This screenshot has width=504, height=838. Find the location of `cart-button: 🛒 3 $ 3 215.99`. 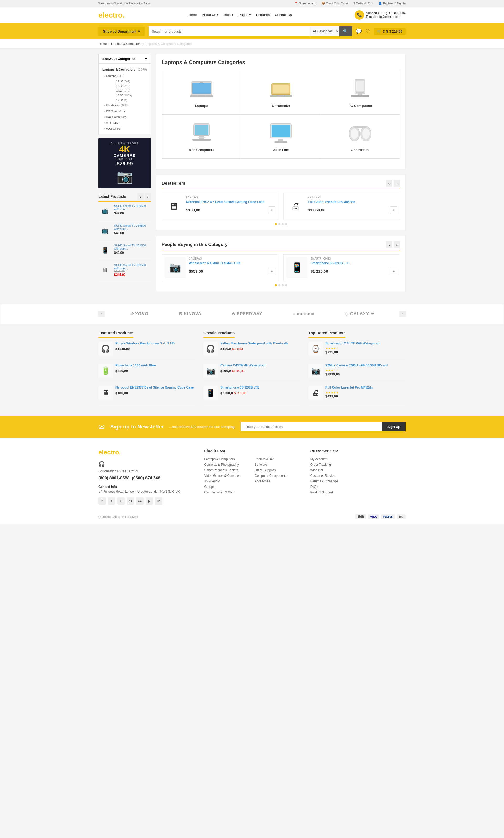

cart-button: 🛒 3 $ 3 215.99 is located at coordinates (390, 31).